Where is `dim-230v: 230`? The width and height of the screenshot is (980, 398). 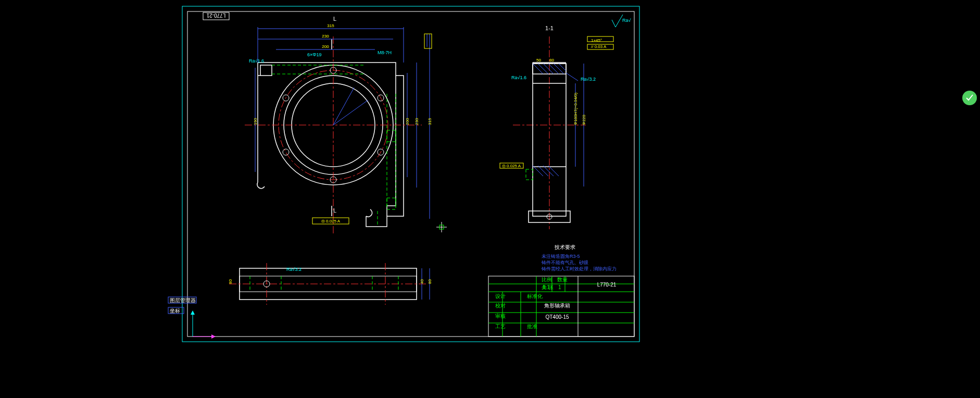
dim-230v: 230 is located at coordinates (417, 121).